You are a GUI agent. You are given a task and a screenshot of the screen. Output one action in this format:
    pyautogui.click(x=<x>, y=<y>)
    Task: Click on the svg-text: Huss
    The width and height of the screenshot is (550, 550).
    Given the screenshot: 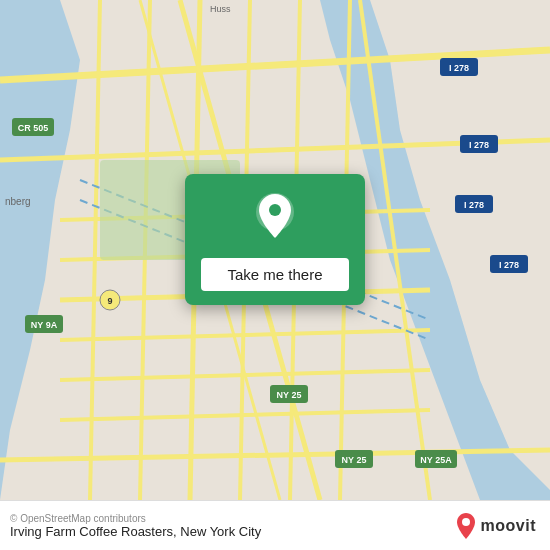 What is the action you would take?
    pyautogui.click(x=220, y=9)
    